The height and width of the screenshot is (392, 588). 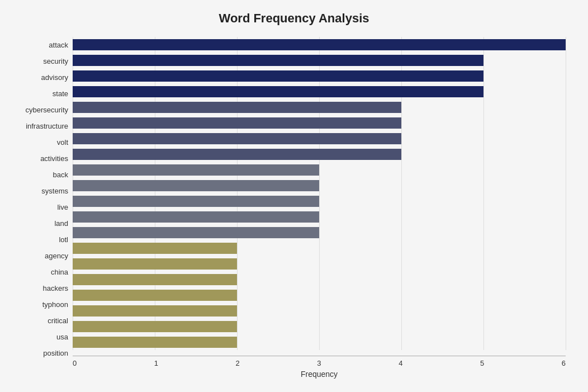 What do you see at coordinates (55, 289) in the screenshot?
I see `y-label: hackers` at bounding box center [55, 289].